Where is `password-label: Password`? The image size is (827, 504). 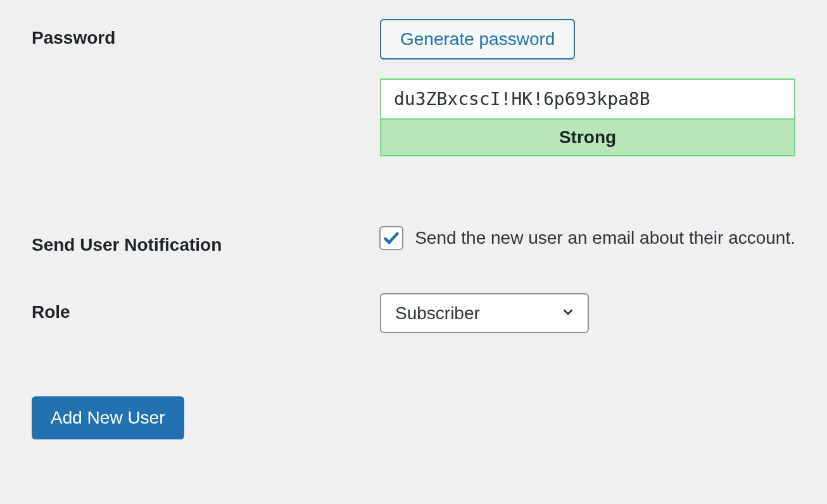
password-label: Password is located at coordinates (206, 34).